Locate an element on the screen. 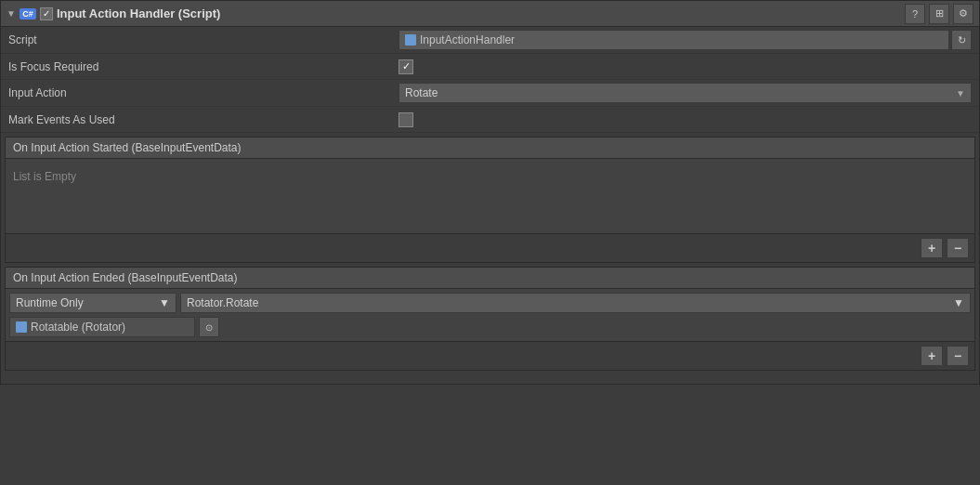 This screenshot has height=485, width=980. script-label: Script is located at coordinates (203, 40).